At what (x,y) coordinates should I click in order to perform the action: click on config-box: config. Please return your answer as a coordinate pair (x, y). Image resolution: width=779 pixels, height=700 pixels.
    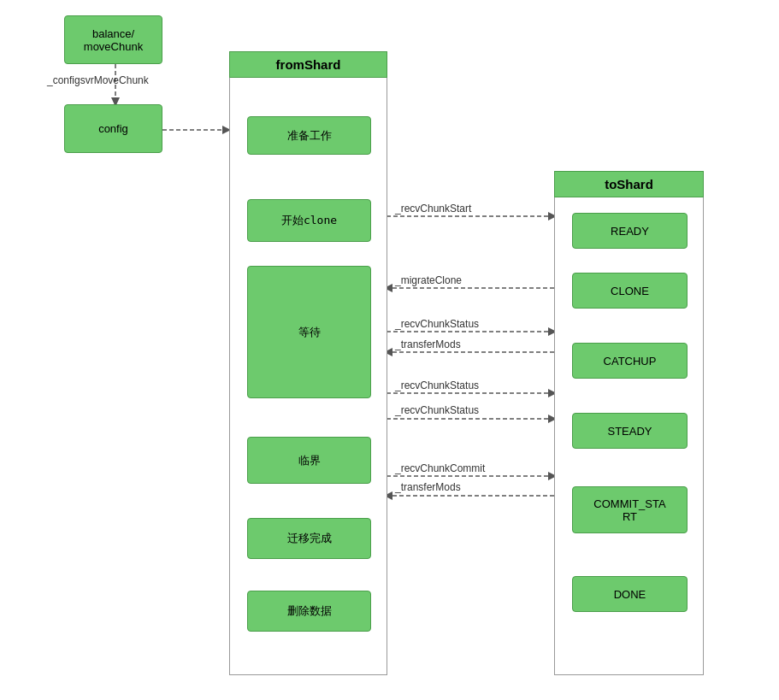
    Looking at the image, I should click on (113, 128).